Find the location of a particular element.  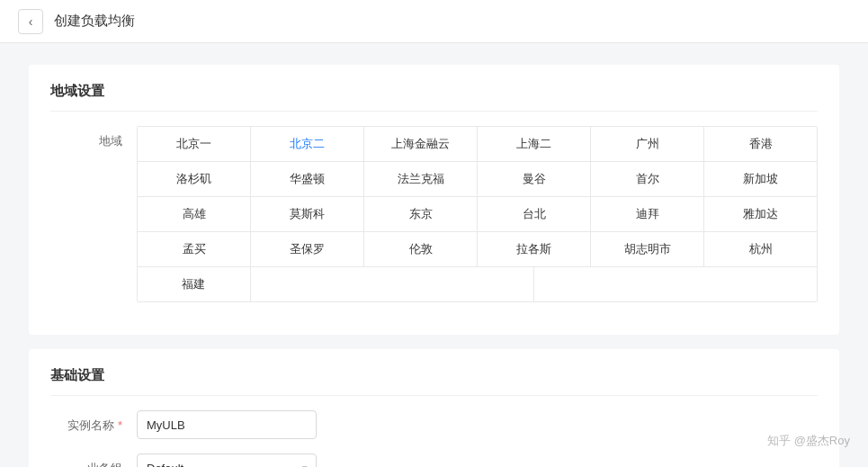

region-cell-fujian: 福建 is located at coordinates (194, 284).